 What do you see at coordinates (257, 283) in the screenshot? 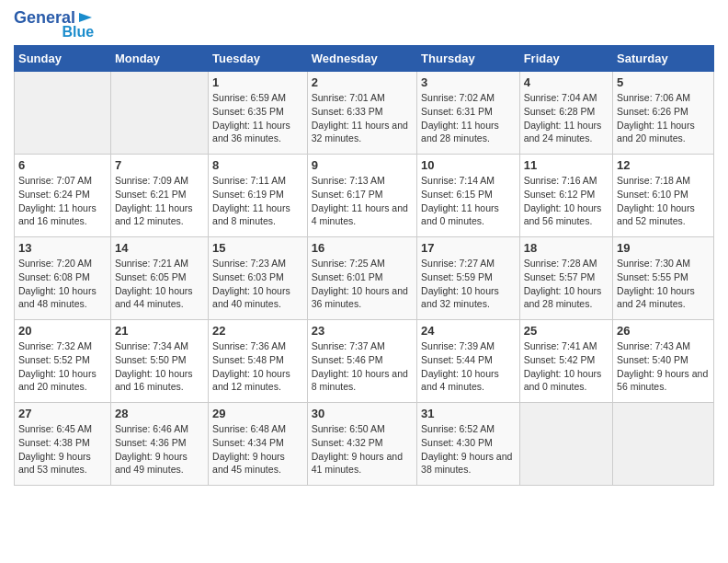
I see `day-info: Sunrise: 7:23 AMSunset: 6:03 PMDaylight:…` at bounding box center [257, 283].